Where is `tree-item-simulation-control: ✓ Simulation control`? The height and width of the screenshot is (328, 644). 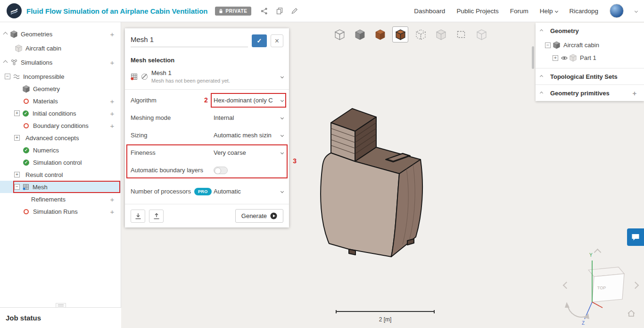
tree-item-simulation-control: ✓ Simulation control is located at coordinates (60, 162).